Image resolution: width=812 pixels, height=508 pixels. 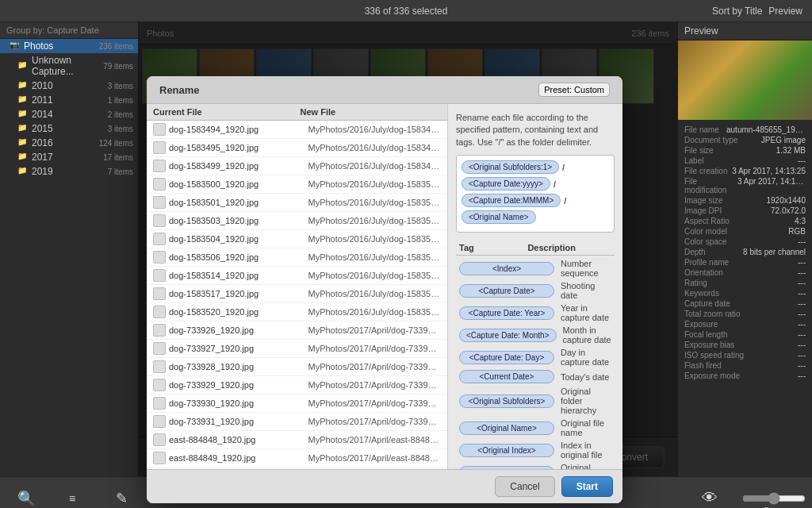 I want to click on sidebar-item-count: 124 items, so click(x=116, y=143).